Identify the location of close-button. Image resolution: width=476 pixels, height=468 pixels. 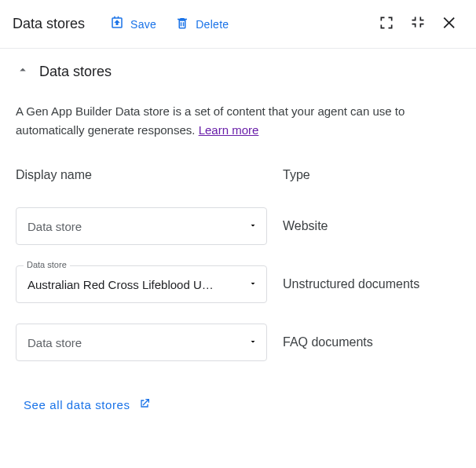
(450, 24).